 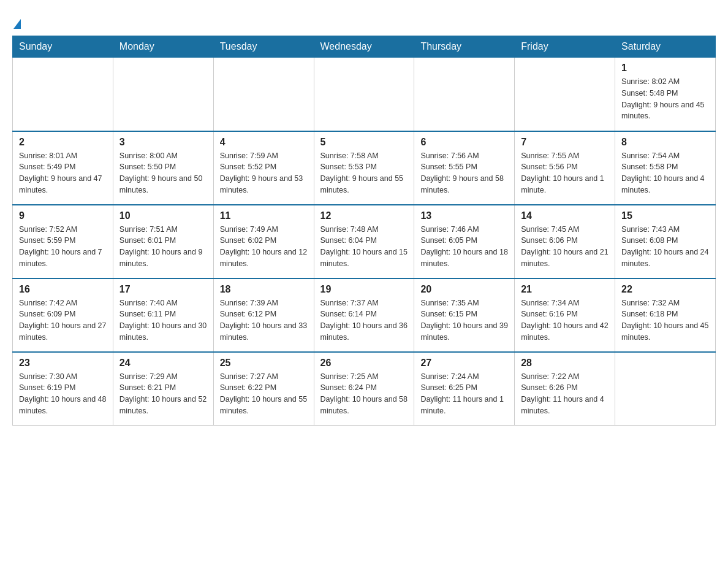 What do you see at coordinates (464, 315) in the screenshot?
I see `day-cell: 20Sunrise: 7:35 AMSunset: 6:15 PMDayligh…` at bounding box center [464, 315].